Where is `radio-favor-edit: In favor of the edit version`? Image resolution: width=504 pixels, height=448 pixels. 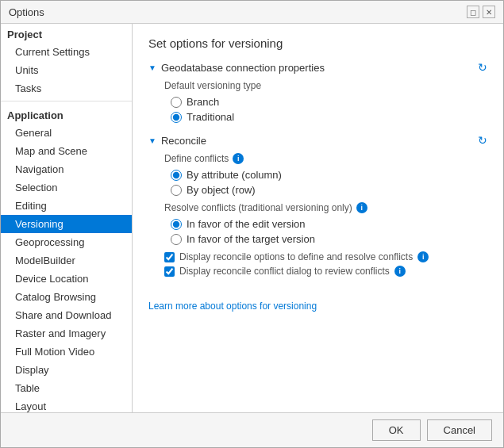
radio-favor-edit: In favor of the edit version is located at coordinates (329, 224).